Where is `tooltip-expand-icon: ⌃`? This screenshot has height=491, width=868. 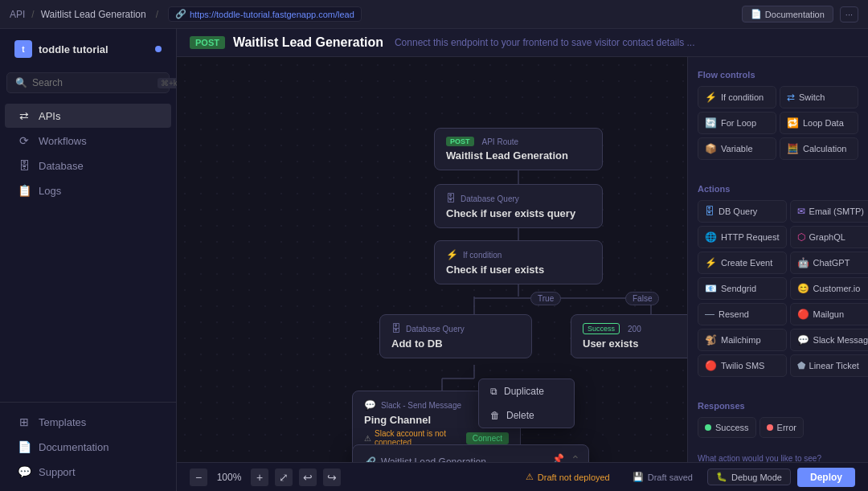 tooltip-expand-icon: ⌃ is located at coordinates (575, 458).